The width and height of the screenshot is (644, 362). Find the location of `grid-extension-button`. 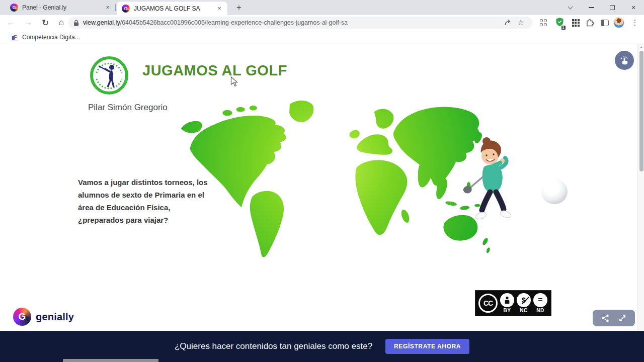

grid-extension-button is located at coordinates (576, 23).